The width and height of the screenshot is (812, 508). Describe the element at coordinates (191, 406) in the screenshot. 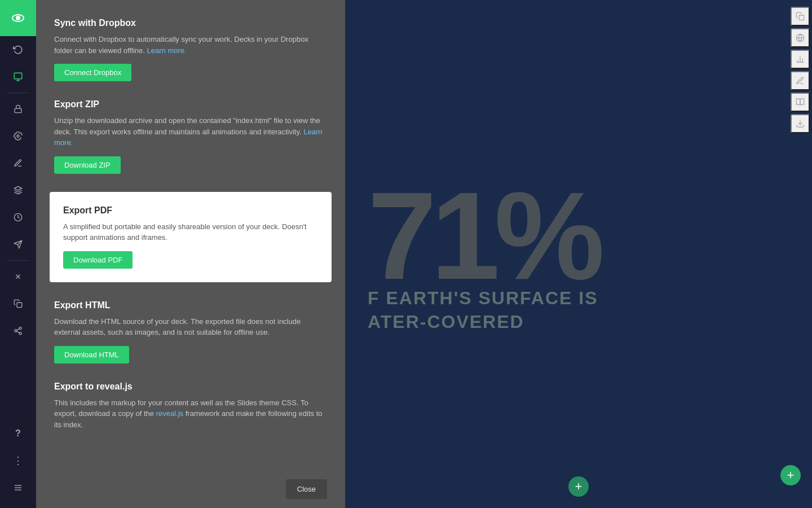

I see `export-revealjs-section: Export to reveal.js This includes the ma…` at that location.